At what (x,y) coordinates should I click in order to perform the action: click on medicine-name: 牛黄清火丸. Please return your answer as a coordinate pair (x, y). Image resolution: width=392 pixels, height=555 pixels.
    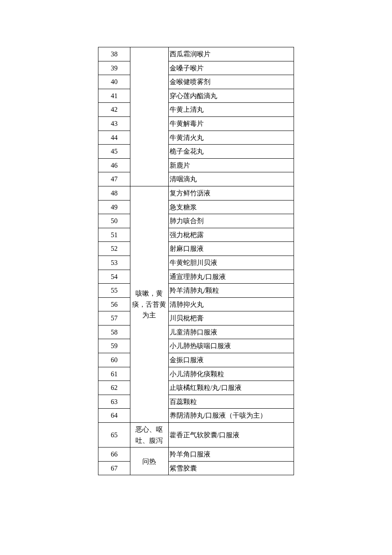
    Looking at the image, I should click on (231, 137).